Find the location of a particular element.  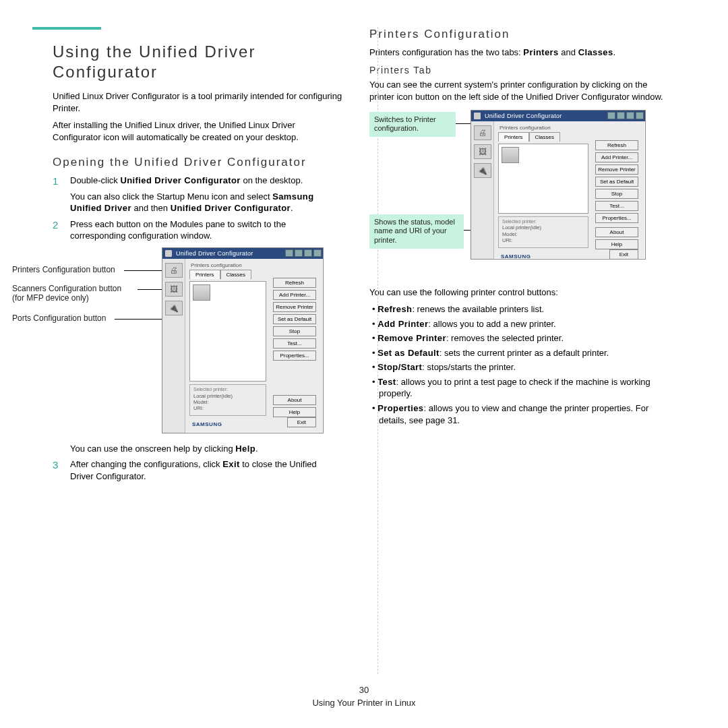

control-buttons-intro: You can use the following printer contro… is located at coordinates (521, 293).